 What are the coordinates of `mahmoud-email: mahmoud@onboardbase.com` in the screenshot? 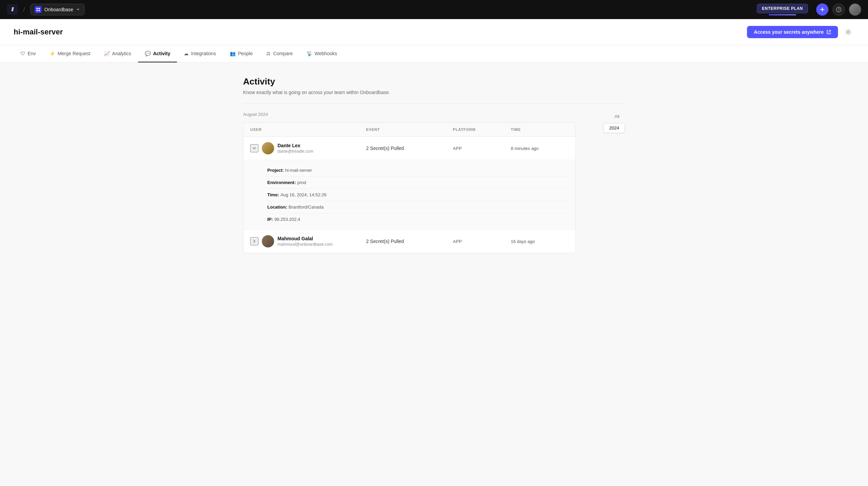 It's located at (305, 244).